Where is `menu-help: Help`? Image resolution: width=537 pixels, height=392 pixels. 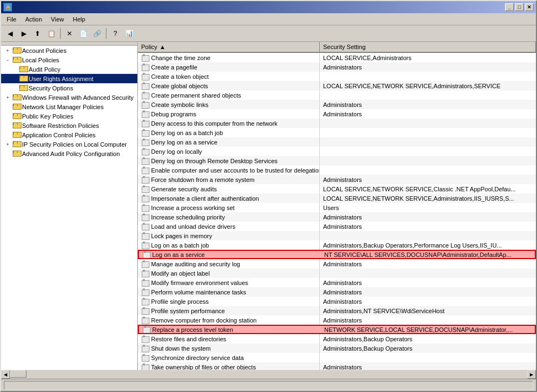
menu-help: Help is located at coordinates (79, 19).